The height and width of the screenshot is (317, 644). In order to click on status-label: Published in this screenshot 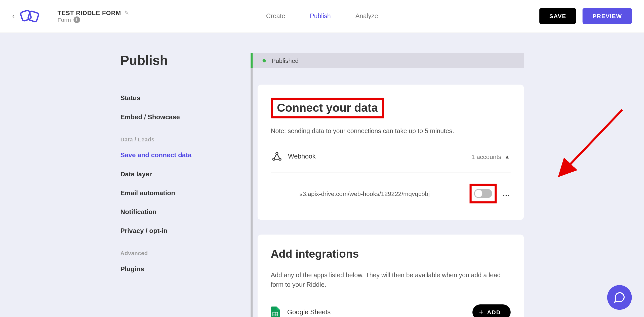, I will do `click(285, 61)`.